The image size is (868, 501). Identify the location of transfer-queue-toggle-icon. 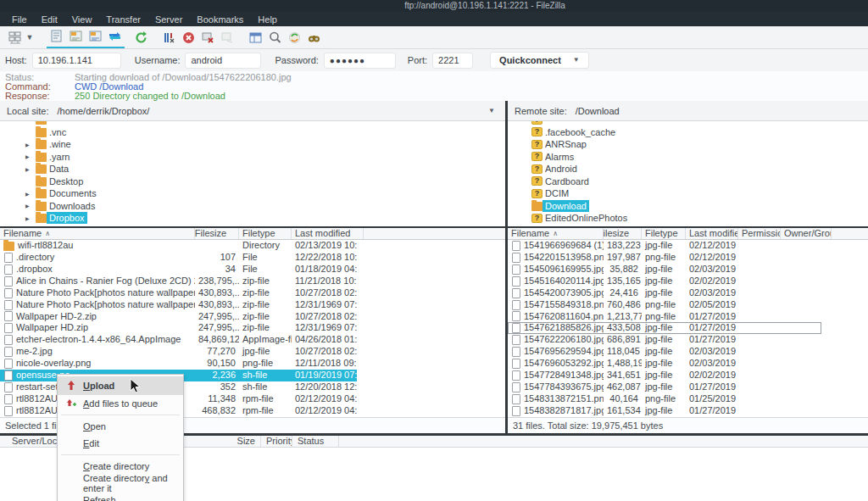
(114, 36).